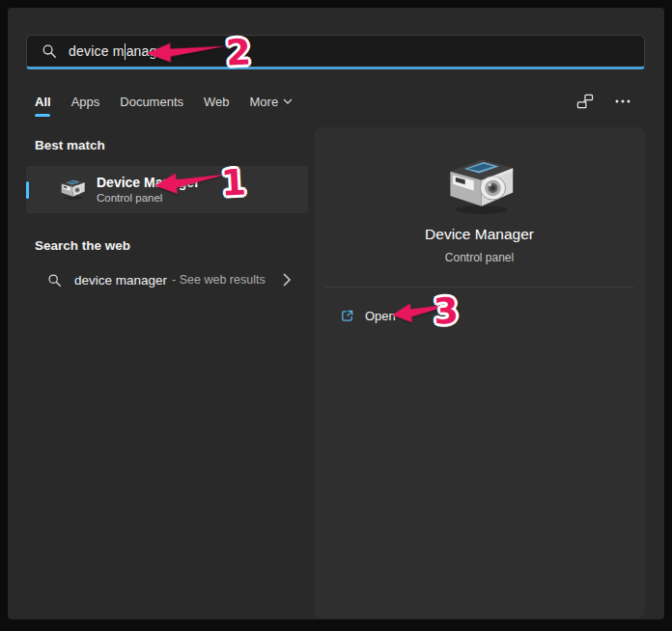  Describe the element at coordinates (86, 102) in the screenshot. I see `tab-apps: Apps` at that location.